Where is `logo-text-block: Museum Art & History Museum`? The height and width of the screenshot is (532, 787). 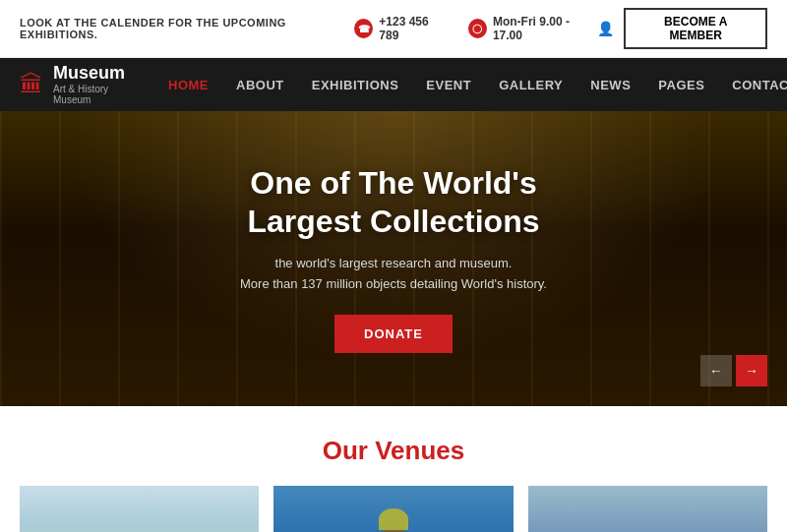
logo-text-block: Museum Art & History Museum is located at coordinates (89, 85).